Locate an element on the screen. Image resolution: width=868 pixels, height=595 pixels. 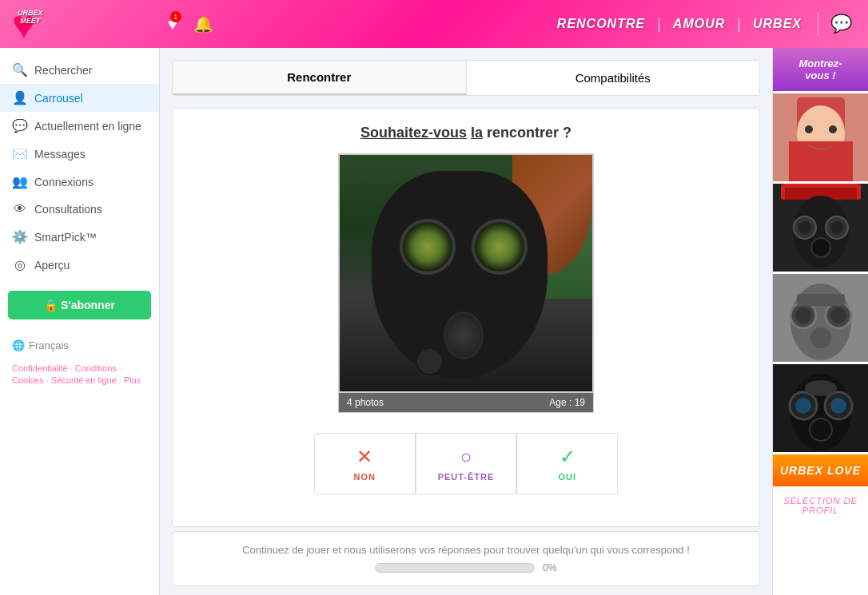
yes-label: OUI is located at coordinates (567, 477).